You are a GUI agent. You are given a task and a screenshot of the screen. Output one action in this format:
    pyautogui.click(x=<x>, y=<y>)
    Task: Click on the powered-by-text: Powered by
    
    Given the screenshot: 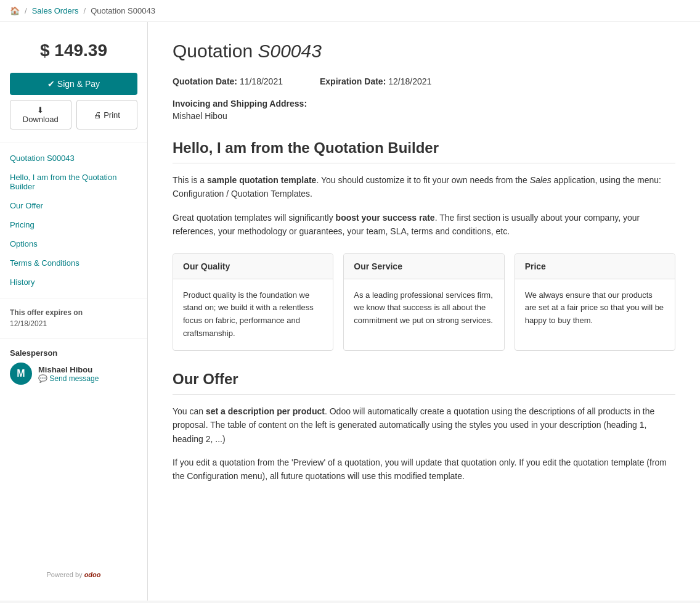 What is the action you would take?
    pyautogui.click(x=64, y=575)
    